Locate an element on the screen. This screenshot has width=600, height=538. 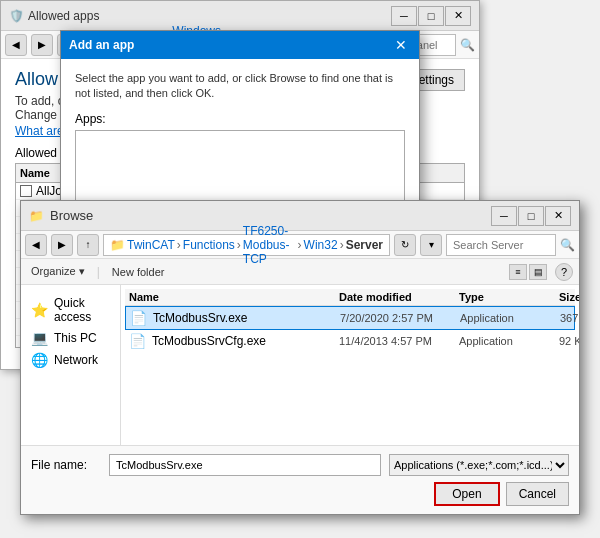
dropdown-button: ▾ is located at coordinates (431, 245).